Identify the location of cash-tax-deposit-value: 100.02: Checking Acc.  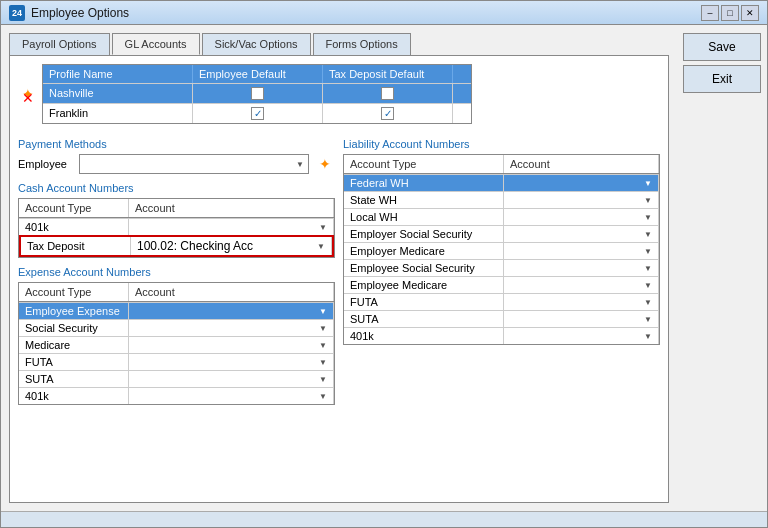
(195, 246).